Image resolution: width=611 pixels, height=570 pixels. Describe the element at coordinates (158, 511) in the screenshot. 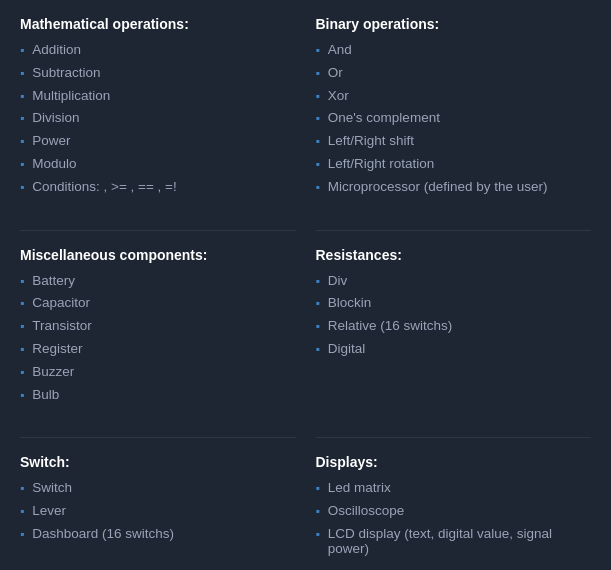

I see `switch-list: Switch Lever Dashboard (16 switchs)` at that location.